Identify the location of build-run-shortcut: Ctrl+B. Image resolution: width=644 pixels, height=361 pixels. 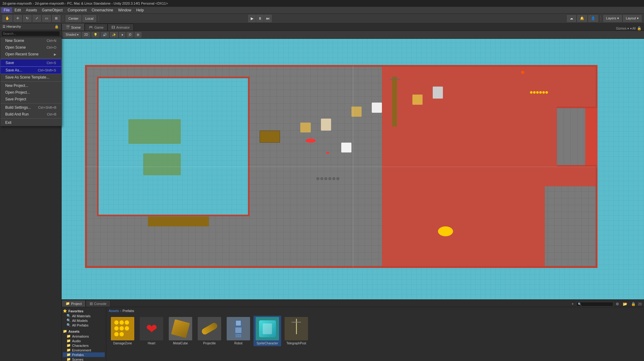
(52, 114).